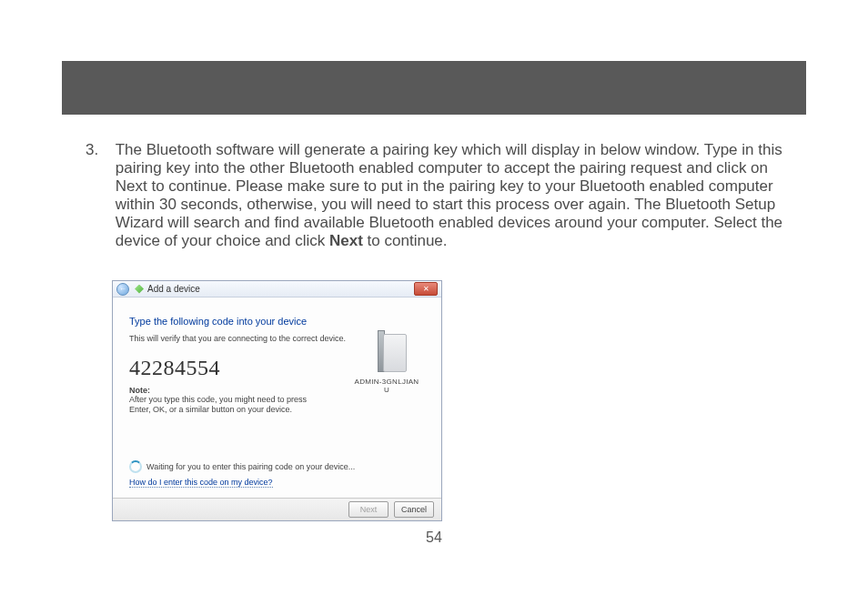 This screenshot has width=868, height=605. Describe the element at coordinates (449, 196) in the screenshot. I see `step-paragraph: The Bluetooth software will generate a p…` at that location.